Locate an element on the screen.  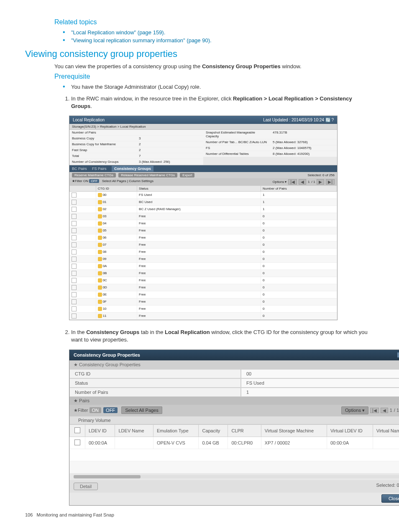
tab-fs-pairs: FS Pairs is located at coordinates (100, 169).